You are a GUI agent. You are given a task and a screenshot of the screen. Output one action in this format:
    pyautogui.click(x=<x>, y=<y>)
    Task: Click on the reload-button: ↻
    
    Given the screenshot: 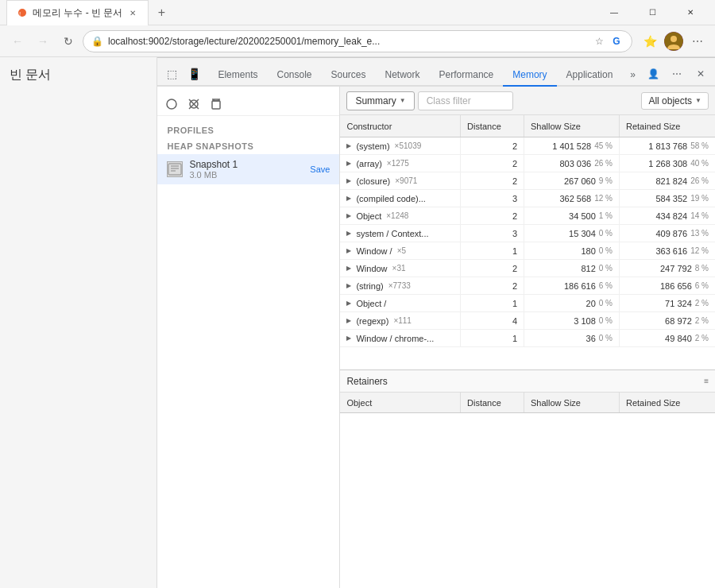 What is the action you would take?
    pyautogui.click(x=68, y=41)
    